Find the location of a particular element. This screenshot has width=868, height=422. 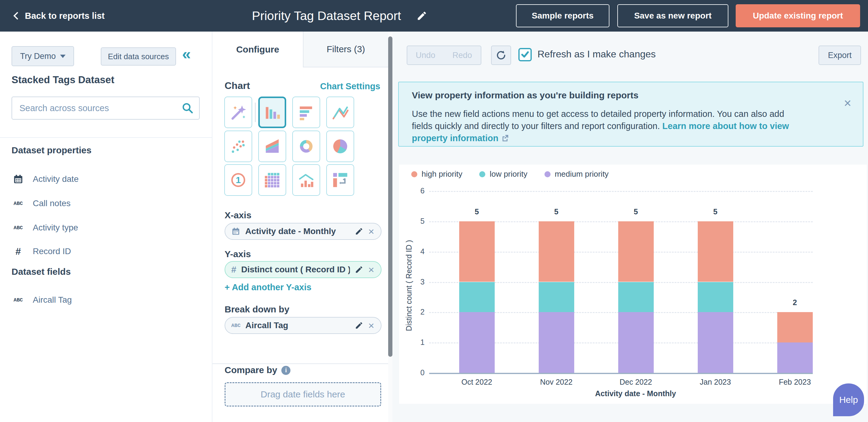

edit-title-pencil-icon is located at coordinates (422, 16).